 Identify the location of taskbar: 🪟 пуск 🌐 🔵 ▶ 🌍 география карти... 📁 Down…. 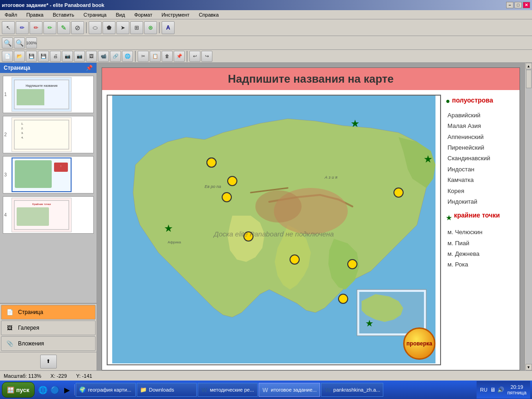
(266, 390).